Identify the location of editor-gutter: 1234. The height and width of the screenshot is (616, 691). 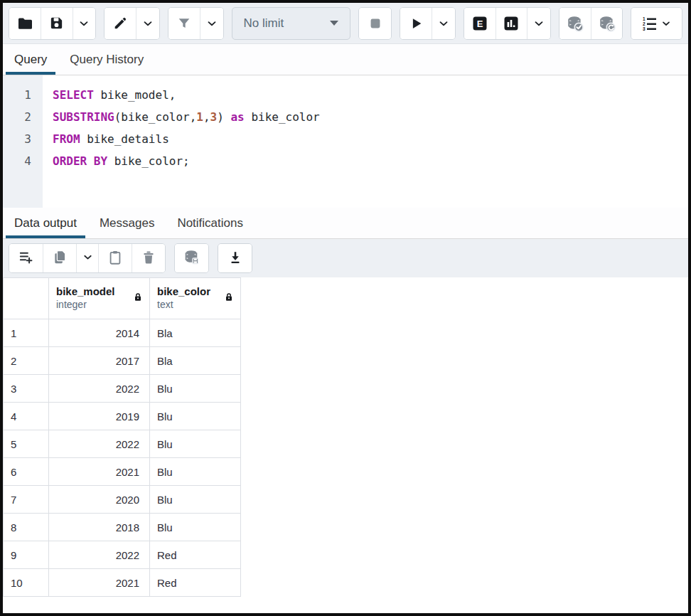
(23, 142).